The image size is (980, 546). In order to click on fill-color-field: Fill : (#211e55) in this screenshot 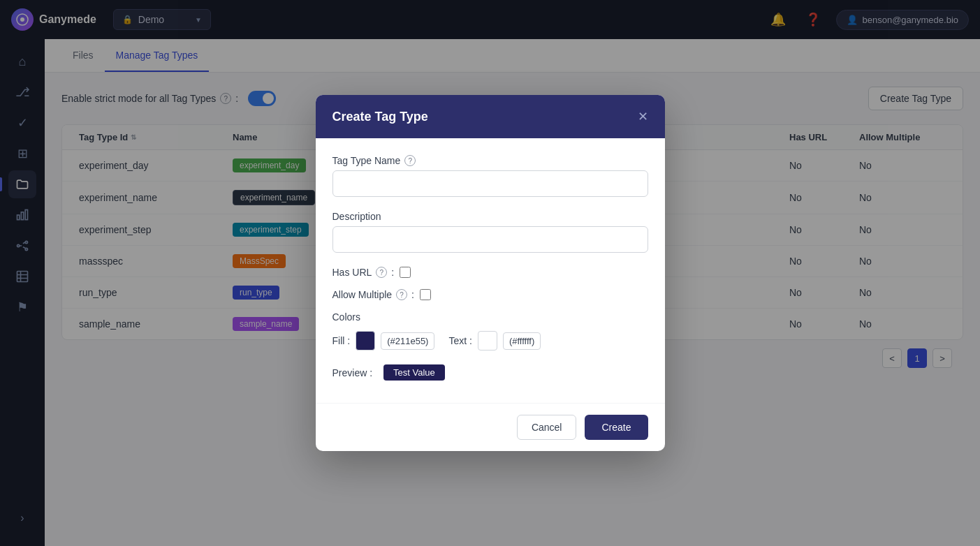, I will do `click(384, 341)`.